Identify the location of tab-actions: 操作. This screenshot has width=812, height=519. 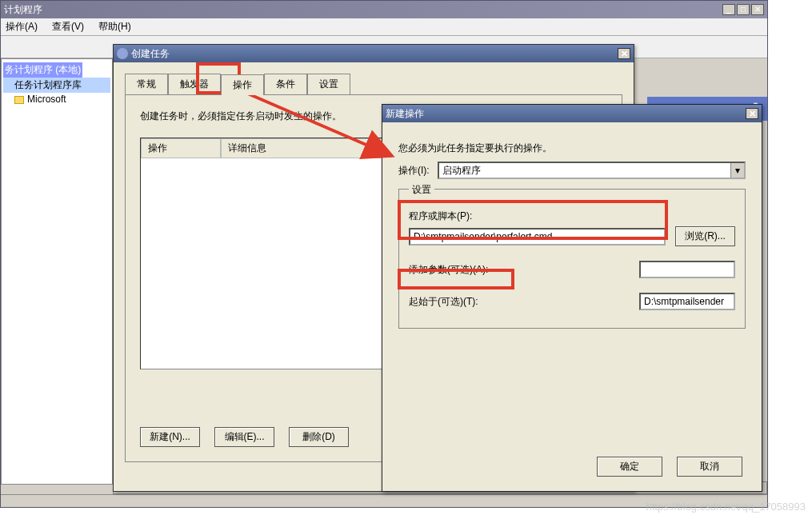
(242, 85).